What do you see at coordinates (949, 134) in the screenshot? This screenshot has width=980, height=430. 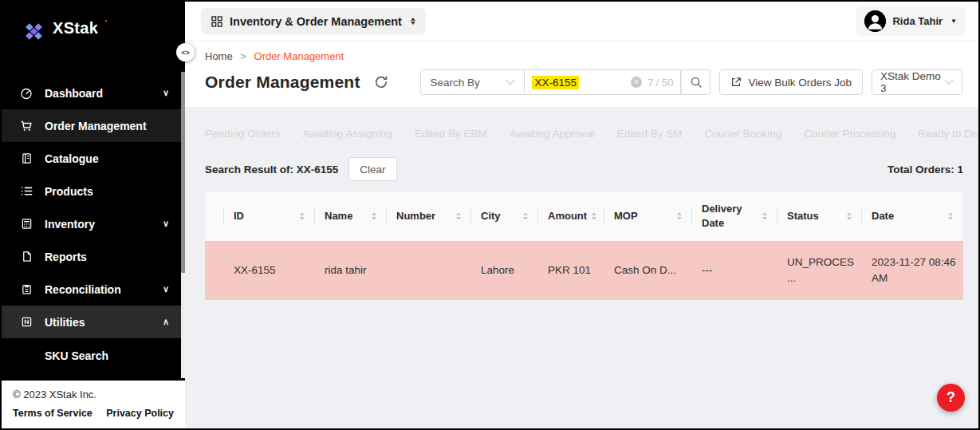 I see `tab-ready-to-dispatch: Ready to Dispatch` at bounding box center [949, 134].